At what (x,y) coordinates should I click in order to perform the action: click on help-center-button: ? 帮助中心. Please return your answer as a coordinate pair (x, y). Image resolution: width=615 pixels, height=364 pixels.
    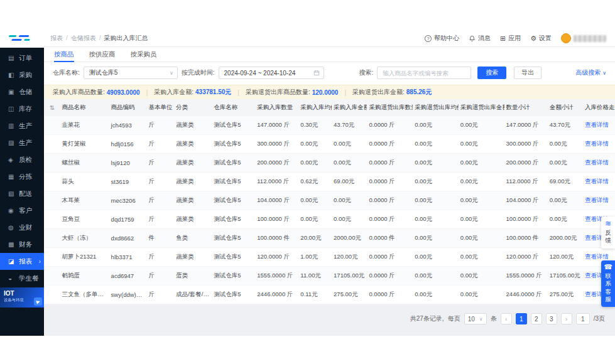
    Looking at the image, I should click on (442, 38).